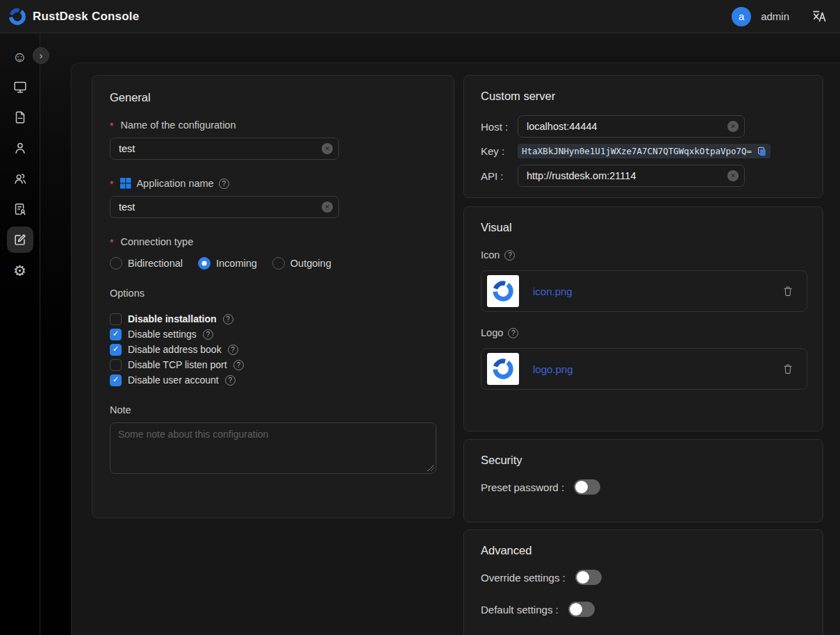 The height and width of the screenshot is (635, 840). What do you see at coordinates (42, 56) in the screenshot?
I see `chevron-right-icon: ›` at bounding box center [42, 56].